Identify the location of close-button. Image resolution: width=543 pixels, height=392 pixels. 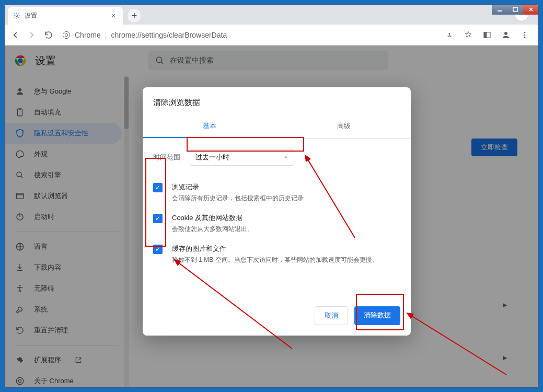
(531, 9).